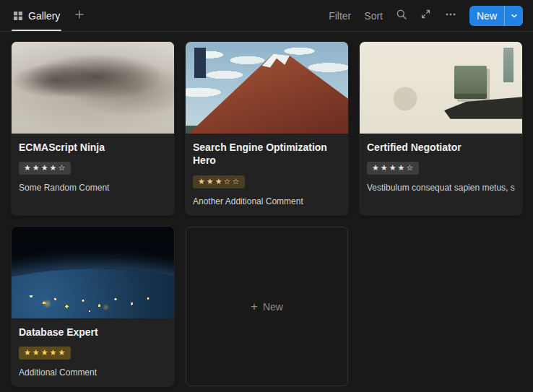 This screenshot has height=392, width=533. I want to click on rating-badge: ★★★★★, so click(45, 353).